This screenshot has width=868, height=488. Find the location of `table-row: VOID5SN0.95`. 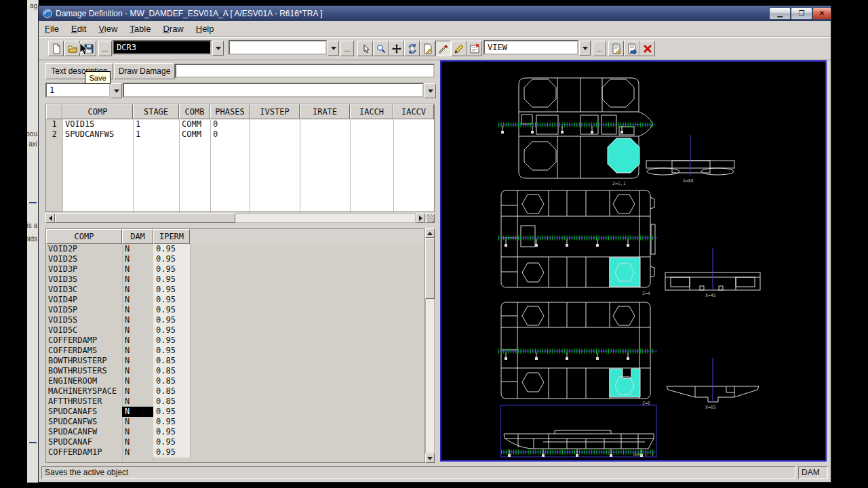

table-row: VOID5SN0.95 is located at coordinates (235, 320).